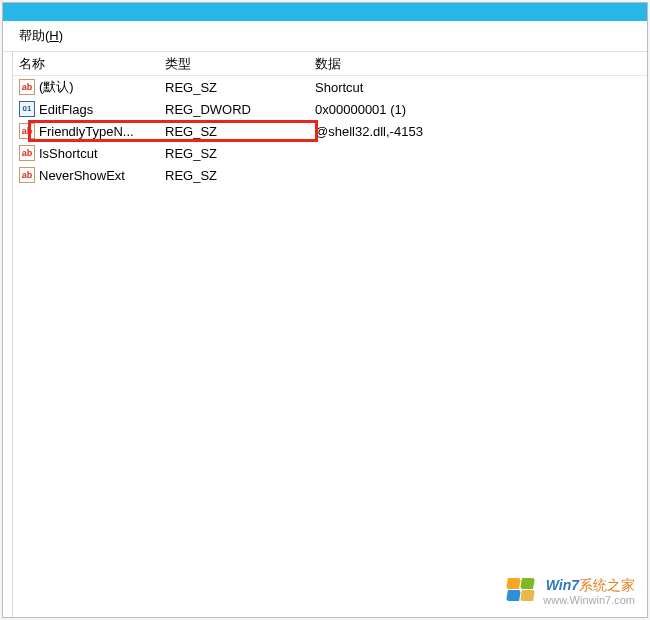  What do you see at coordinates (234, 64) in the screenshot?
I see `column-header-type: 类型` at bounding box center [234, 64].